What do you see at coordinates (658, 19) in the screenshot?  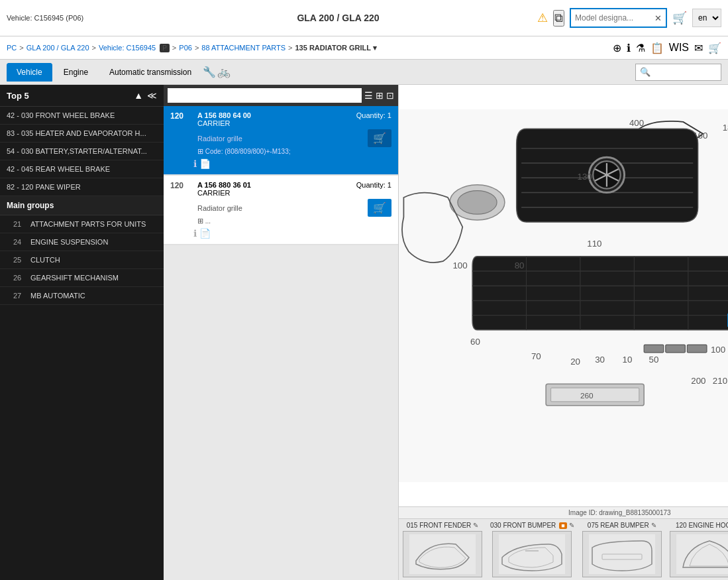 I see `model-search-btn: ✕` at bounding box center [658, 19].